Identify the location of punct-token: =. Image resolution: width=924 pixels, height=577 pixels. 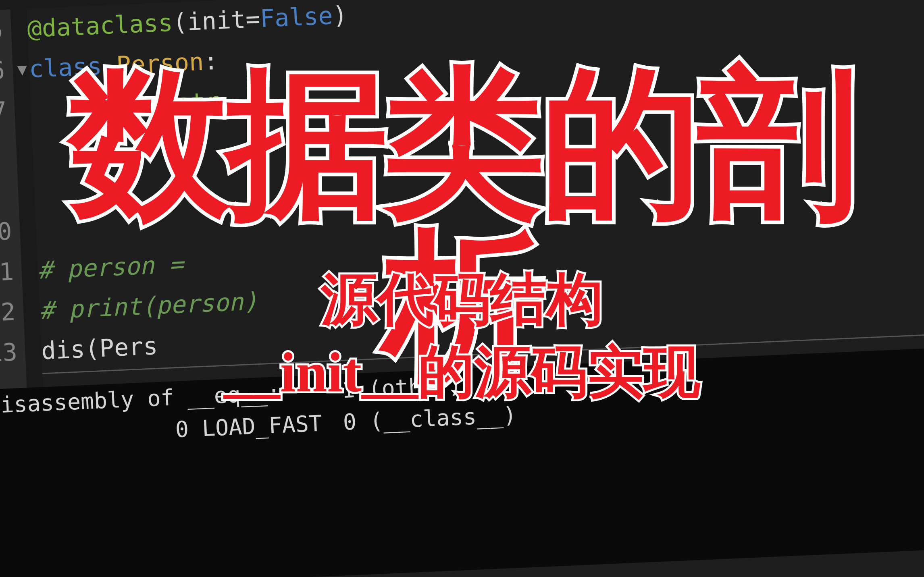
(252, 19).